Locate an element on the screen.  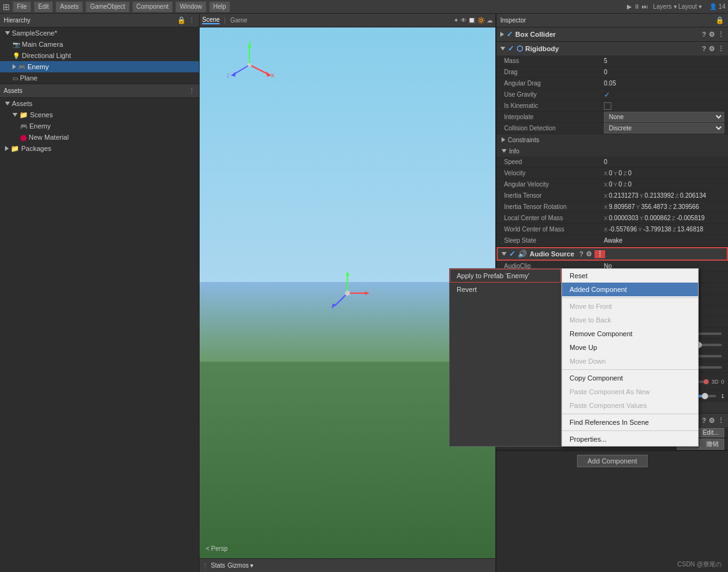
audio-checkbox: ✓ is located at coordinates (512, 254).